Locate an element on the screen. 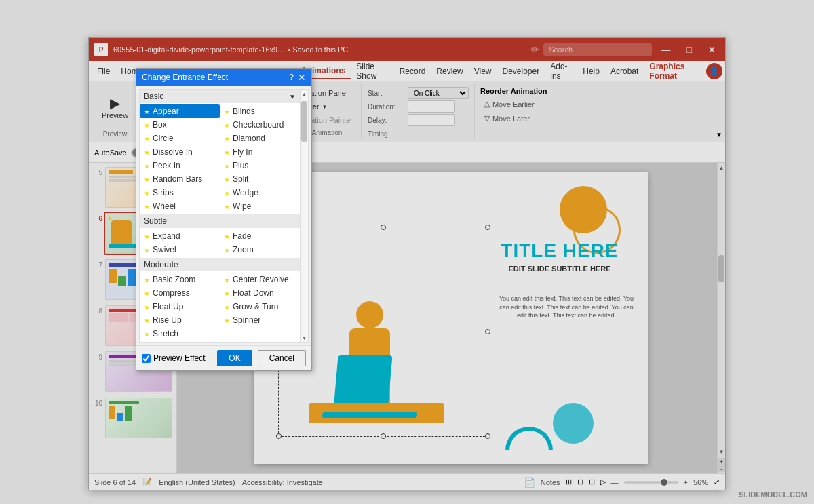  teal-circle-decoration is located at coordinates (573, 423).